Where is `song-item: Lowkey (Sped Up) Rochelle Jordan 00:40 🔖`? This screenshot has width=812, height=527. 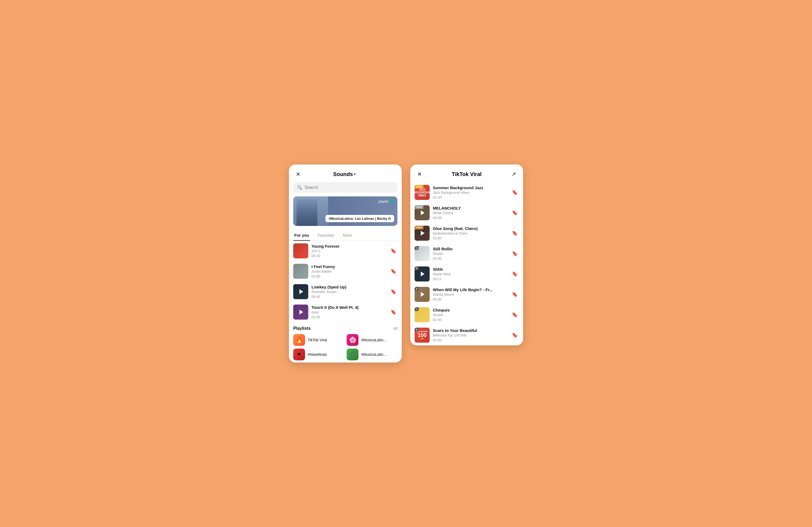
song-item: Lowkey (Sped Up) Rochelle Jordan 00:40 🔖 is located at coordinates (345, 292).